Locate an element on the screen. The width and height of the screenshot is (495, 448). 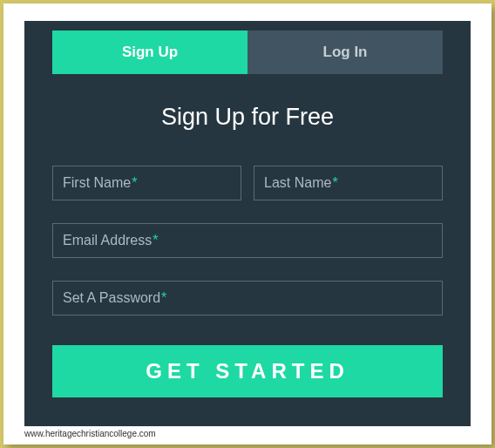
last-name-wrap: Last Name* is located at coordinates (349, 183).